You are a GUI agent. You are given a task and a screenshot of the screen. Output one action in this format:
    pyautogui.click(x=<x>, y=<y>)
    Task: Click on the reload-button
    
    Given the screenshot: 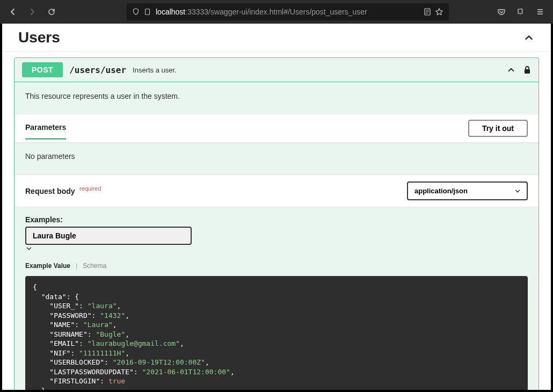 What is the action you would take?
    pyautogui.click(x=52, y=12)
    